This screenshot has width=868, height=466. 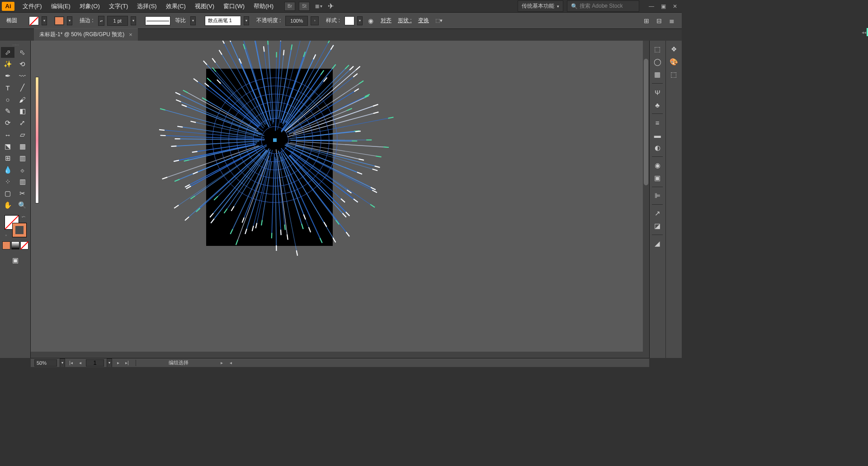 I want to click on panel-menu-icon: ≣, so click(x=672, y=21).